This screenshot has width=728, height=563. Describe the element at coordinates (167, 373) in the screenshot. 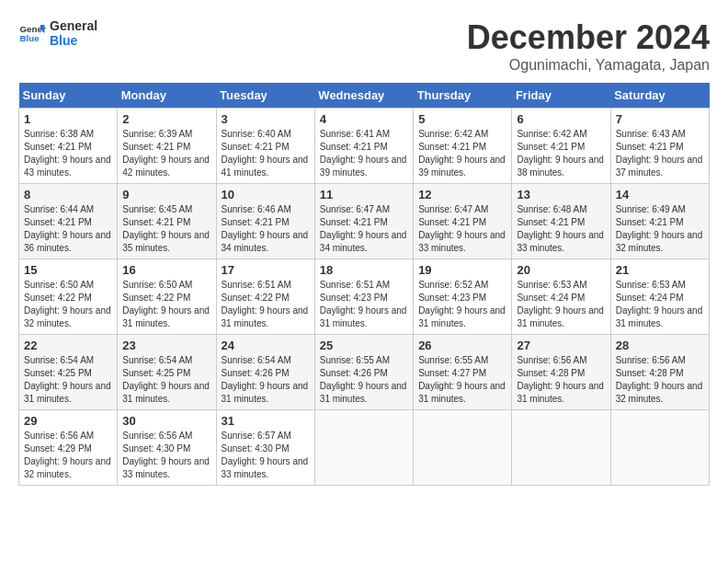

I see `calendar-cell: 23Sunrise: 6:54 AMSunset: 4:25 PMDayligh…` at that location.